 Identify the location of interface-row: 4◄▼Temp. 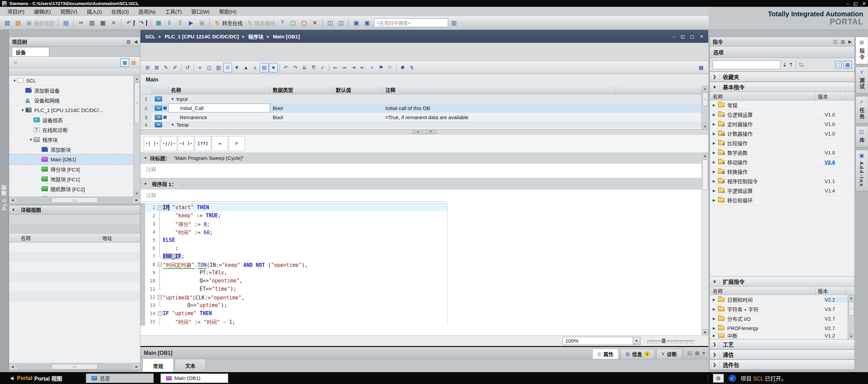
(424, 125).